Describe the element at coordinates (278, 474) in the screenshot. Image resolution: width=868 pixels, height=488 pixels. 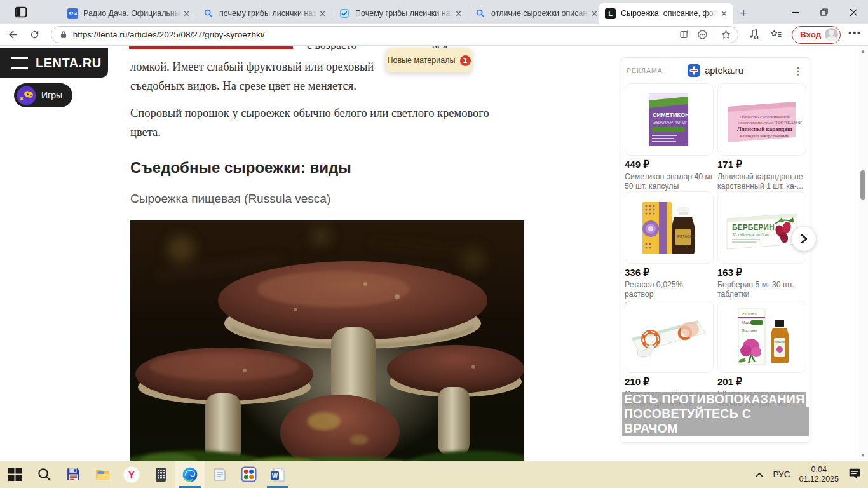
I see `word-icon: W` at that location.